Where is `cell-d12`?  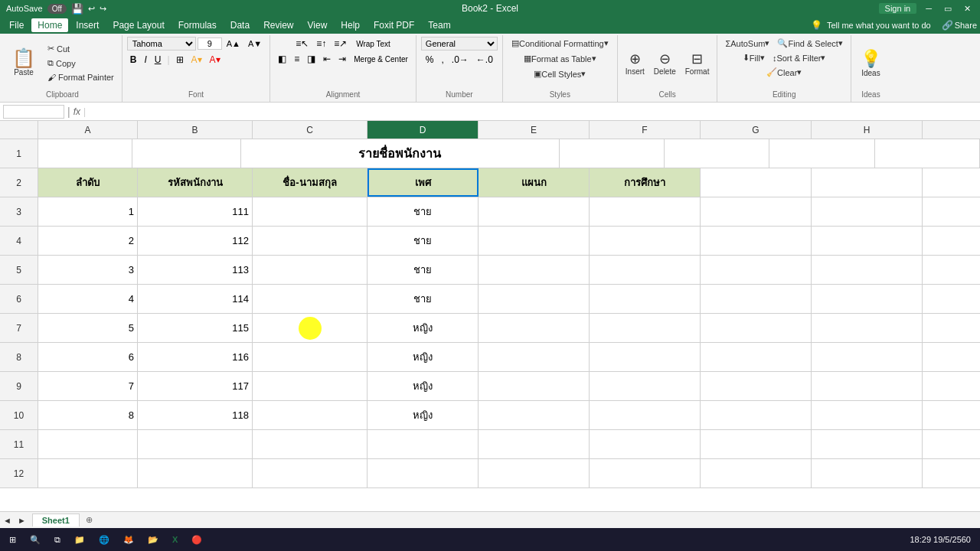 cell-d12 is located at coordinates (423, 473).